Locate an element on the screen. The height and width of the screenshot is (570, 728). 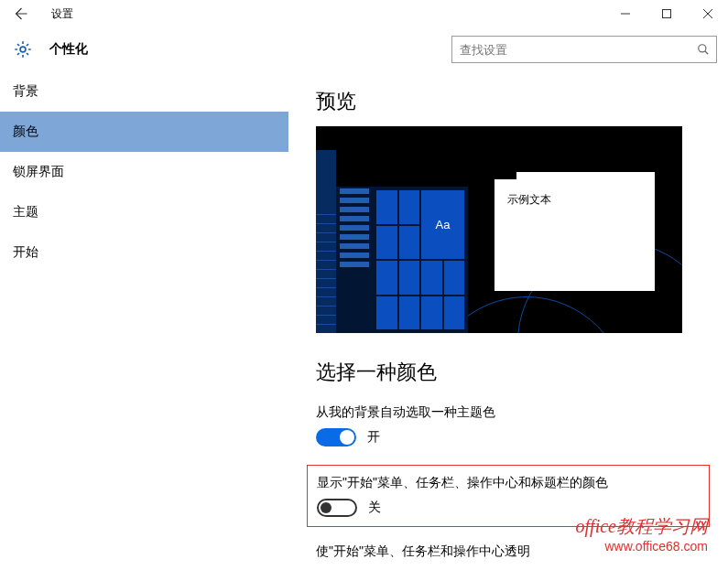
back-button is located at coordinates (20, 14).